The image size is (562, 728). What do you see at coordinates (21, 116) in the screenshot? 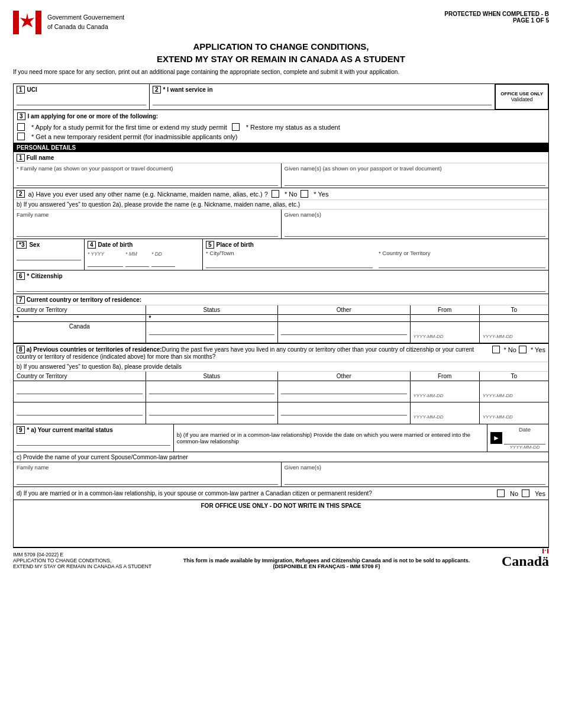
I see `section3-num: 3` at bounding box center [21, 116].